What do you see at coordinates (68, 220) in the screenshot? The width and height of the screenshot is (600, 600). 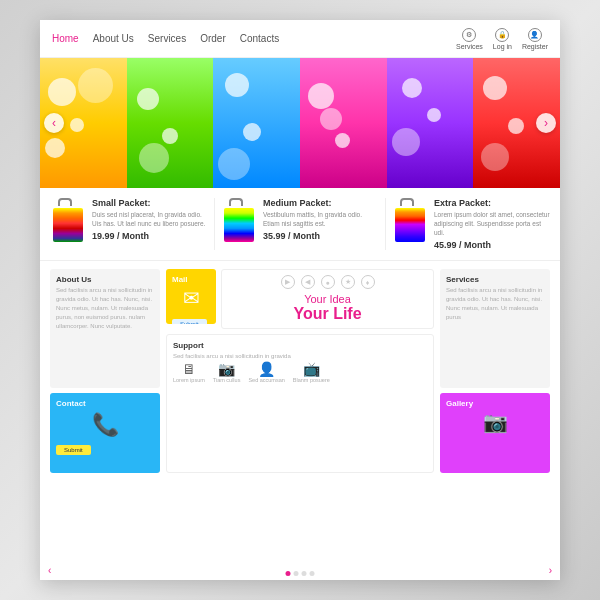 I see `bag-small-icon` at bounding box center [68, 220].